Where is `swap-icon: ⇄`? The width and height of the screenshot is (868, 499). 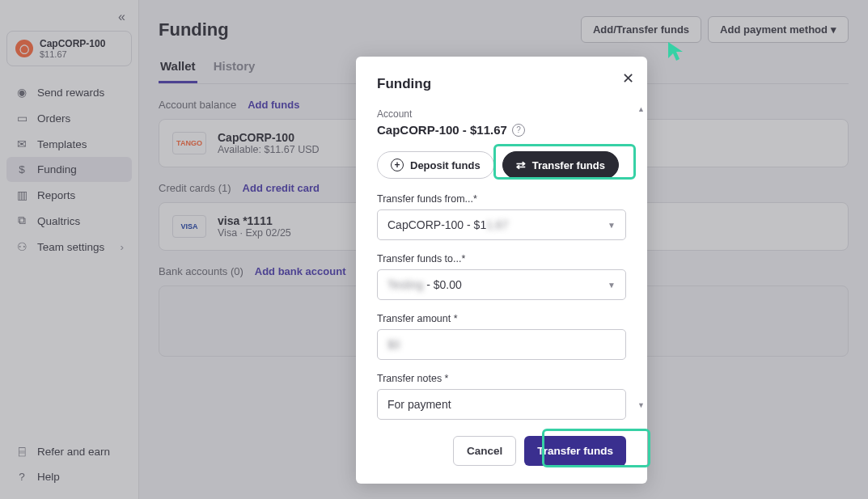 swap-icon: ⇄ is located at coordinates (521, 165).